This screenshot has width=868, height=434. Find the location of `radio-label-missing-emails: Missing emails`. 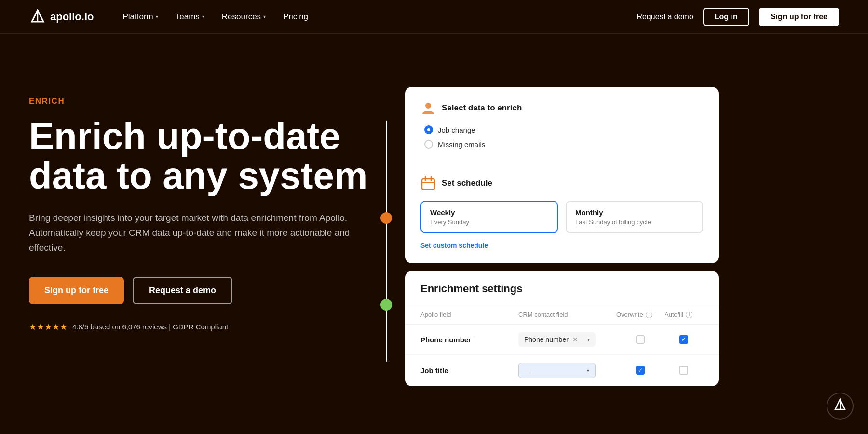

radio-label-missing-emails: Missing emails is located at coordinates (461, 145).